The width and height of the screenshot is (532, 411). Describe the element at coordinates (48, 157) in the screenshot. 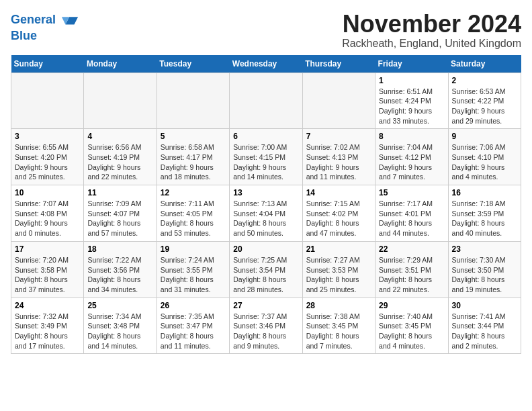

I see `calendar-cell: 3Sunrise: 6:55 AM Sunset: 4:20 PM Daylig…` at that location.